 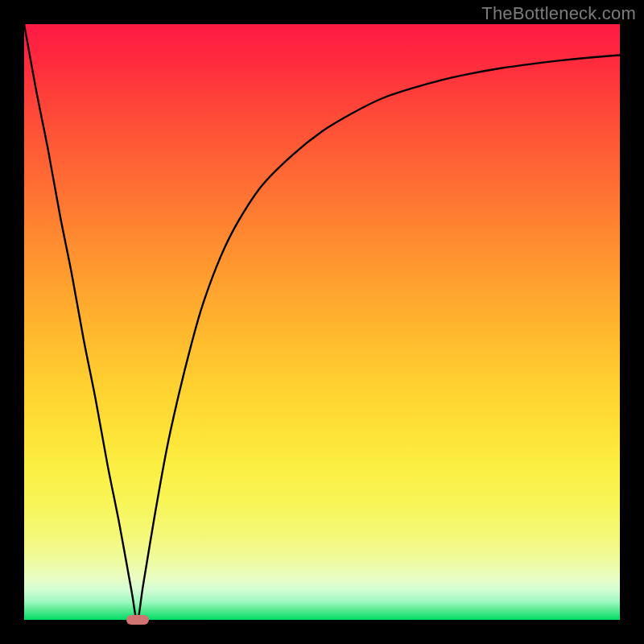 What do you see at coordinates (559, 14) in the screenshot?
I see `watermark-label: TheBottleneck.com` at bounding box center [559, 14].